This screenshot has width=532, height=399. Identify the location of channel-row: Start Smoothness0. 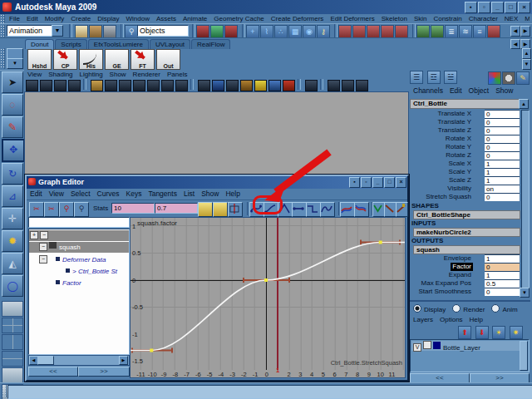
(465, 292).